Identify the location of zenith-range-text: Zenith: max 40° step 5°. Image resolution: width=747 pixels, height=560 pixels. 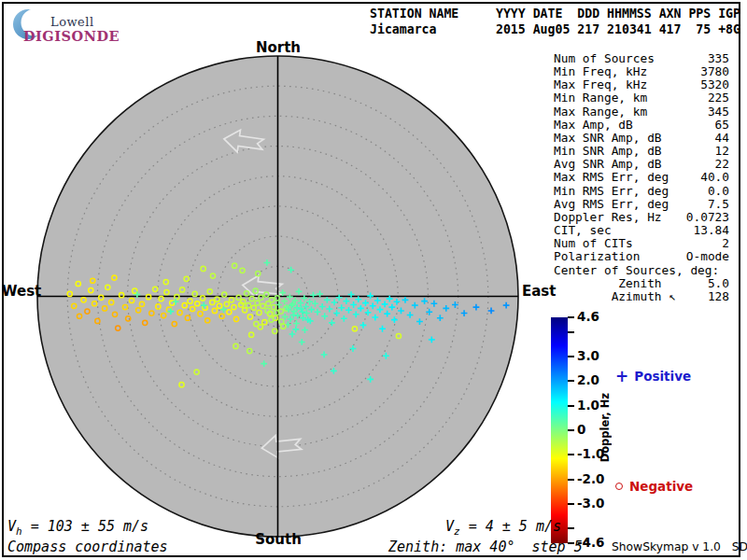
(489, 547).